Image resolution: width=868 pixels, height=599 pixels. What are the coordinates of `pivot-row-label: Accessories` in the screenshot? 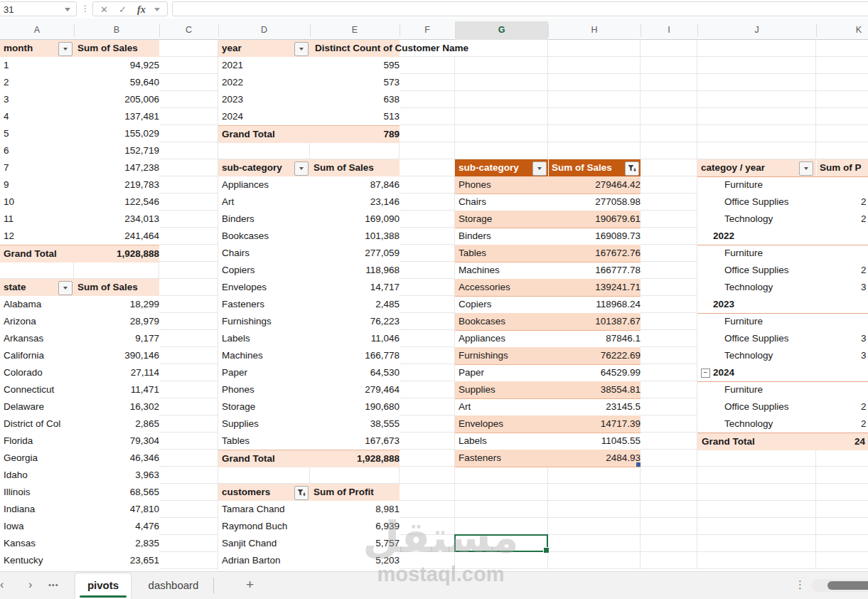 It's located at (503, 287).